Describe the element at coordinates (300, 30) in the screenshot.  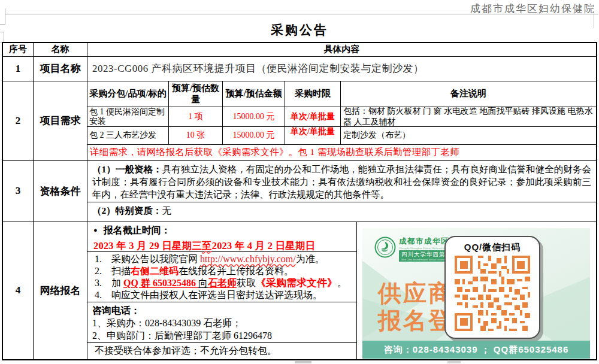
I see `page-title: 采购公告` at that location.